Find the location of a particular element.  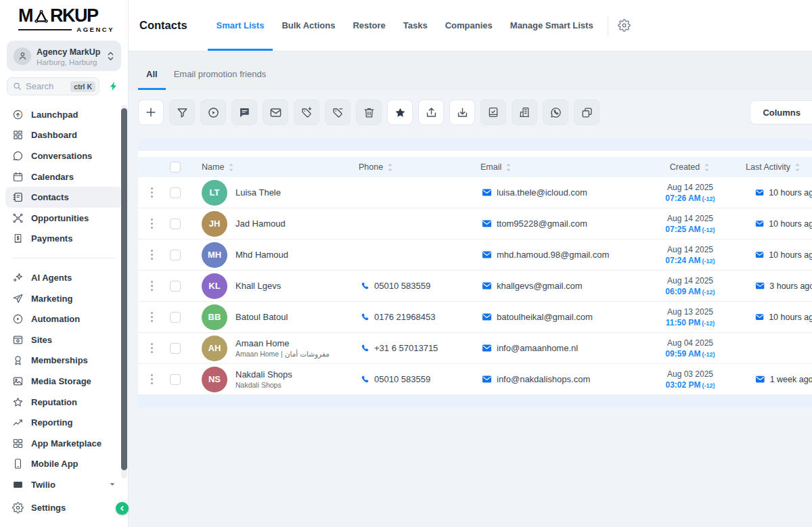

sidebar-item-reporting: Reporting is located at coordinates (64, 422).